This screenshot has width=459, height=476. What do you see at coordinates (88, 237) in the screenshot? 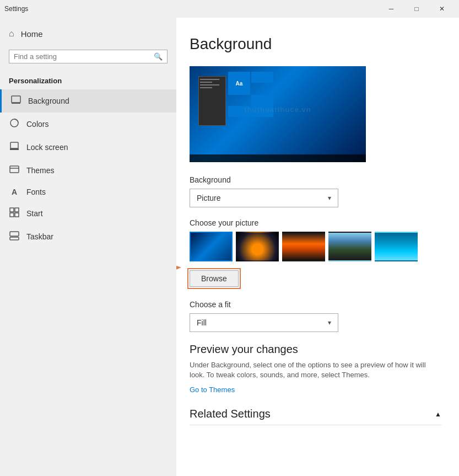
I see `sidebar-item-taskbar: Taskbar` at bounding box center [88, 237].